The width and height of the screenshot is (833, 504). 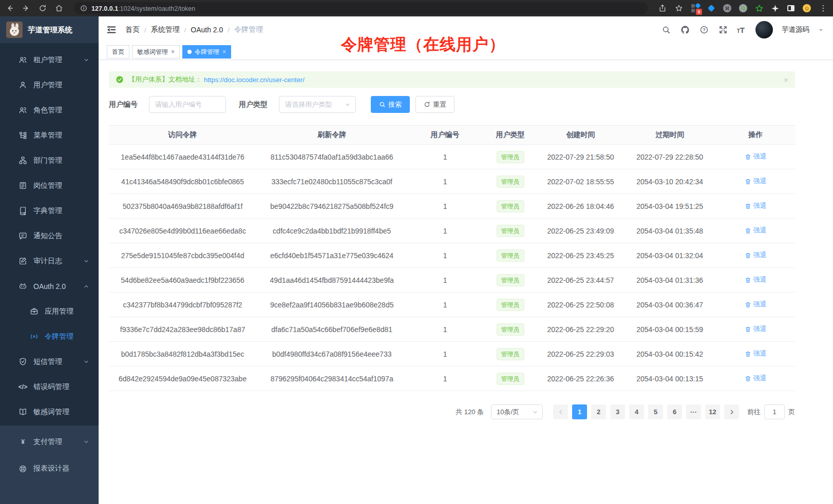 I want to click on search-icon, so click(x=666, y=30).